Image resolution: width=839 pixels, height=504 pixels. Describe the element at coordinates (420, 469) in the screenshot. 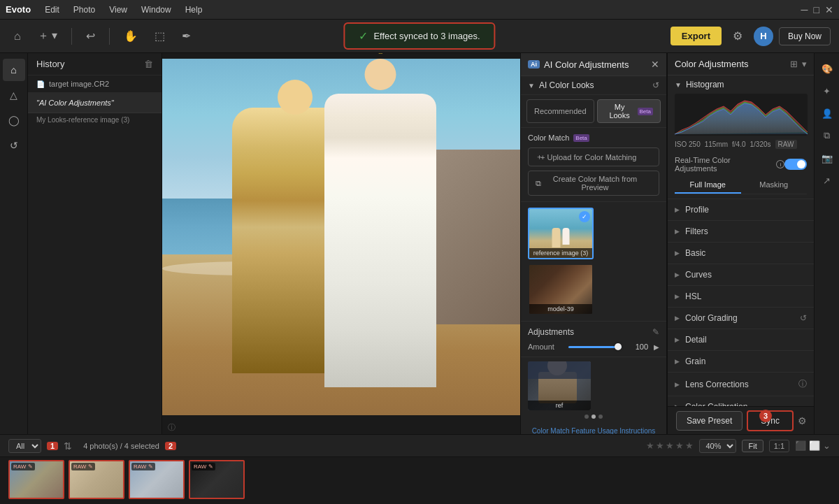

I see `bottom-area: All 1 ⇅ 4 photo(s) / 4 selected 2 ★ ★ ★ …` at that location.